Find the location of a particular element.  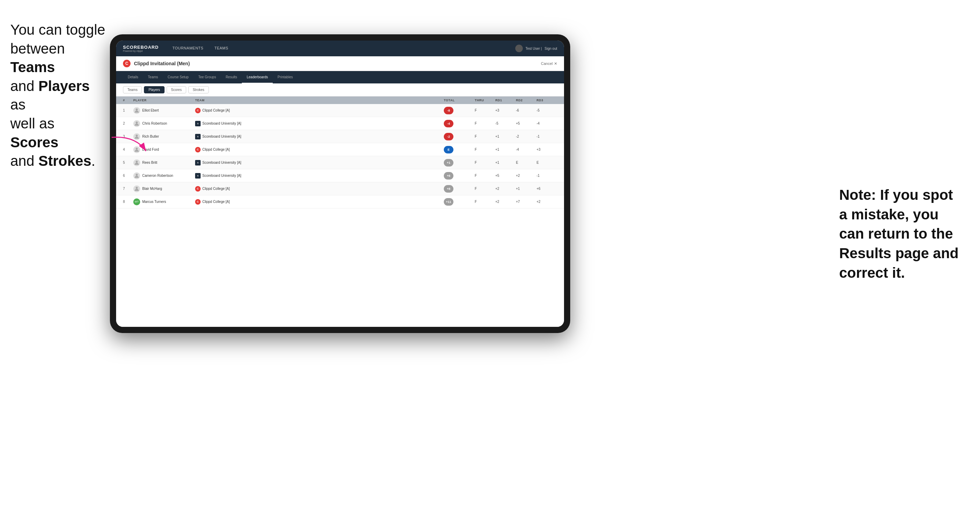

col-player: PLAYER is located at coordinates (164, 100).